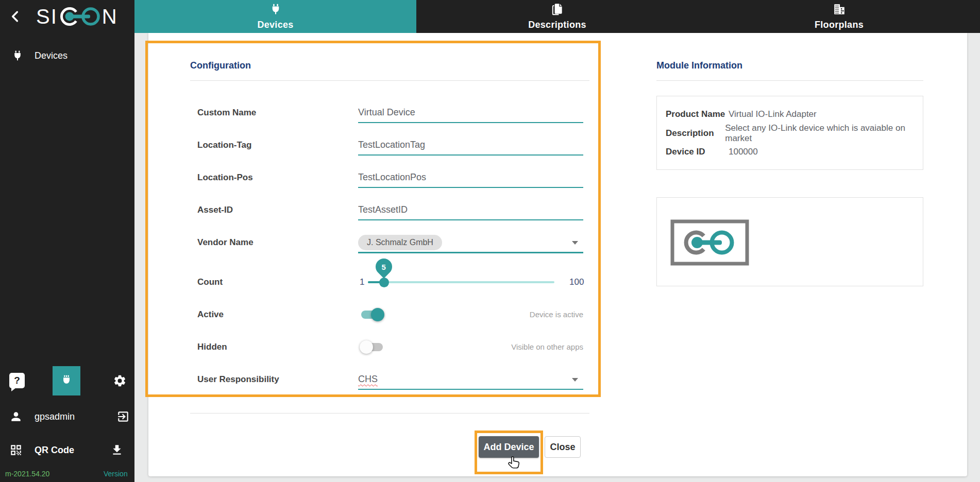 This screenshot has width=980, height=482. What do you see at coordinates (795, 133) in the screenshot?
I see `info-row-description: Description Select any IO-Link device wh…` at bounding box center [795, 133].